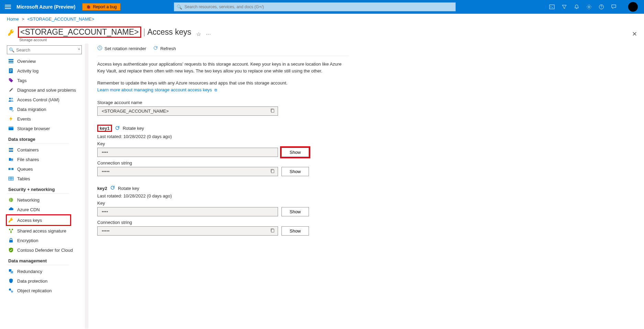 This screenshot has width=644, height=329. What do you see at coordinates (633, 7) in the screenshot?
I see `user-avatar` at bounding box center [633, 7].